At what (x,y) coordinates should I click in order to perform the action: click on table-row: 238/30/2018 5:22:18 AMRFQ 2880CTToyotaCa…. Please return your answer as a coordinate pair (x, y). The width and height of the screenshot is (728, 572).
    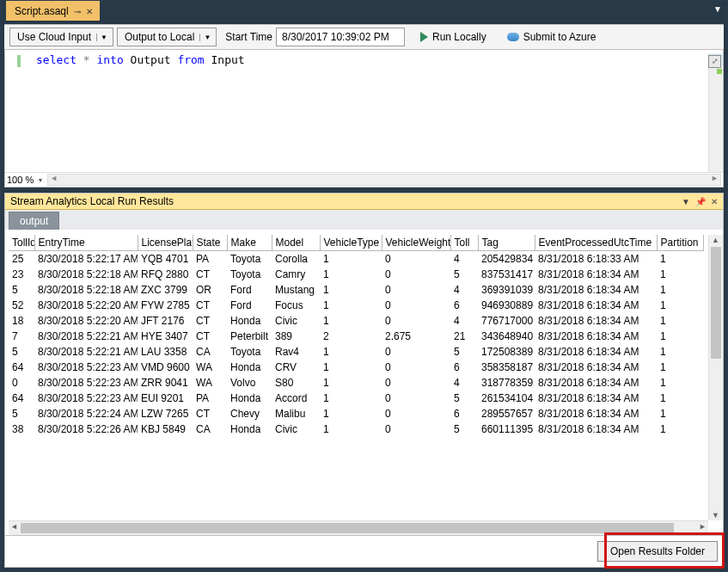
    Looking at the image, I should click on (356, 274).